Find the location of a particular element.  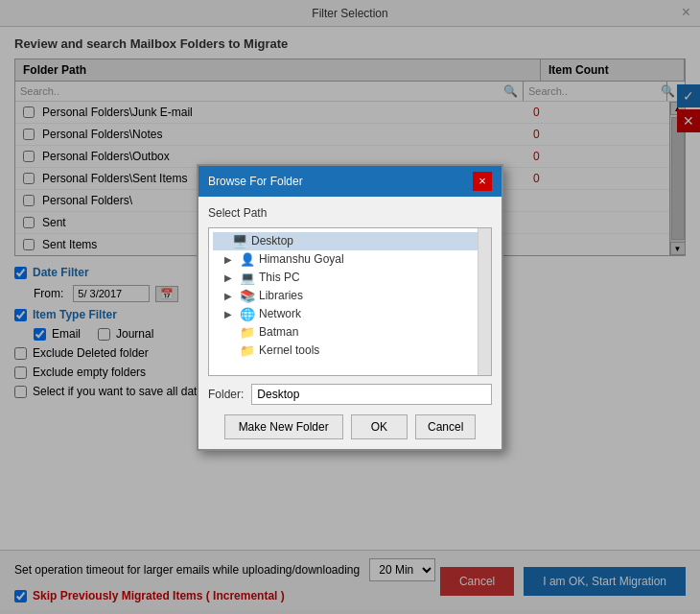

tree-item-network: ▶ 🌐 Network is located at coordinates (350, 315).